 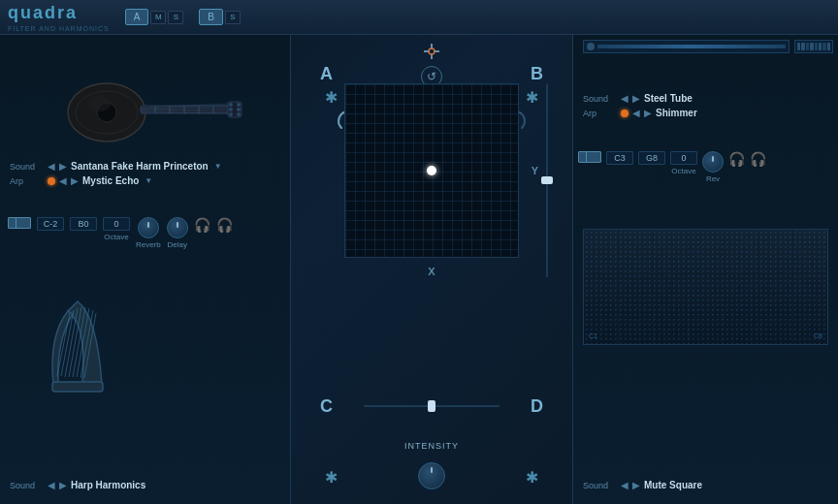 I want to click on corner-label-a: A, so click(x=326, y=74).